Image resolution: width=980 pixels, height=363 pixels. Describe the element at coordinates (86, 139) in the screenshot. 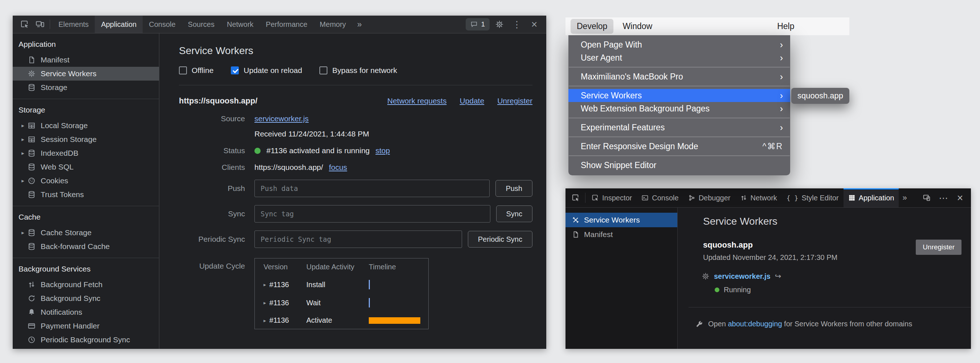

I see `sidebar-item-session-storage: ▸ Session Storage` at that location.